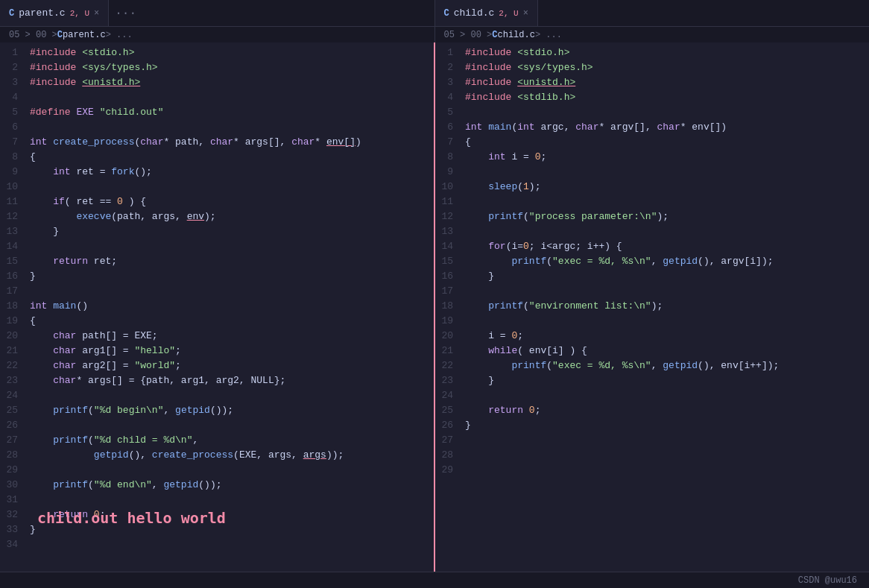  What do you see at coordinates (217, 321) in the screenshot?
I see `table-row: 19{` at bounding box center [217, 321].